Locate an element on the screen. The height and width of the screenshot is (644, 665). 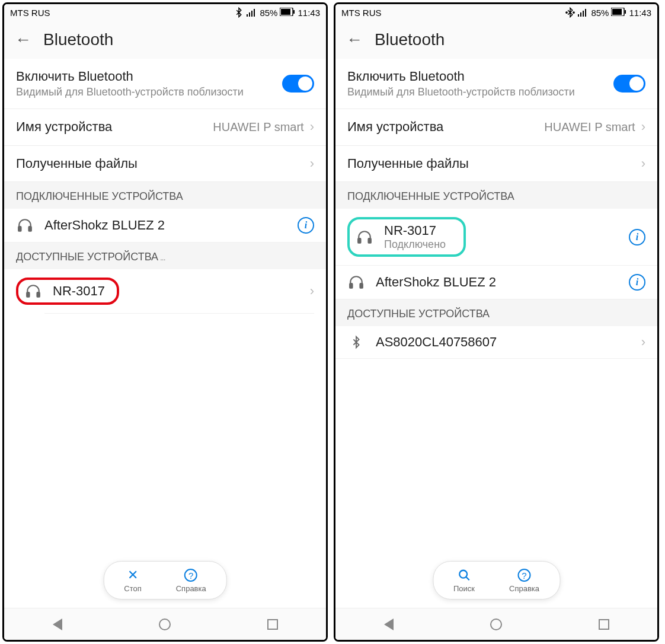
status-right: 85% 11:43 is located at coordinates (277, 12).